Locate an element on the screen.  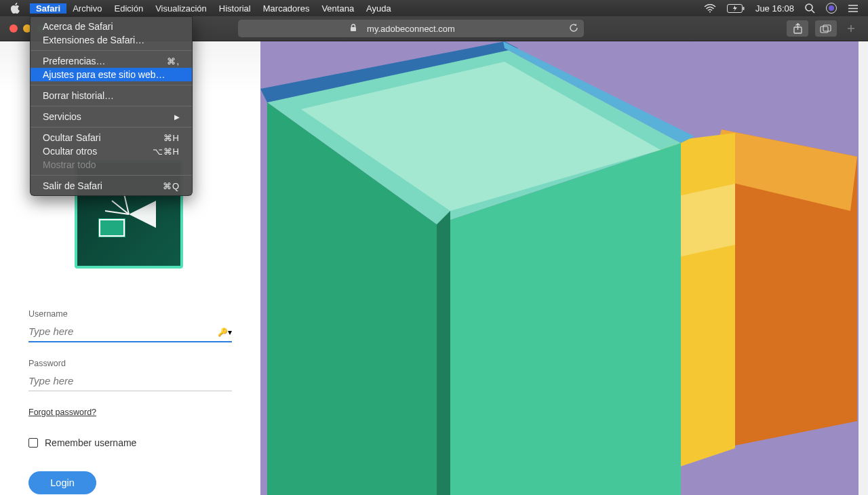
notification-center-icon is located at coordinates (853, 8).